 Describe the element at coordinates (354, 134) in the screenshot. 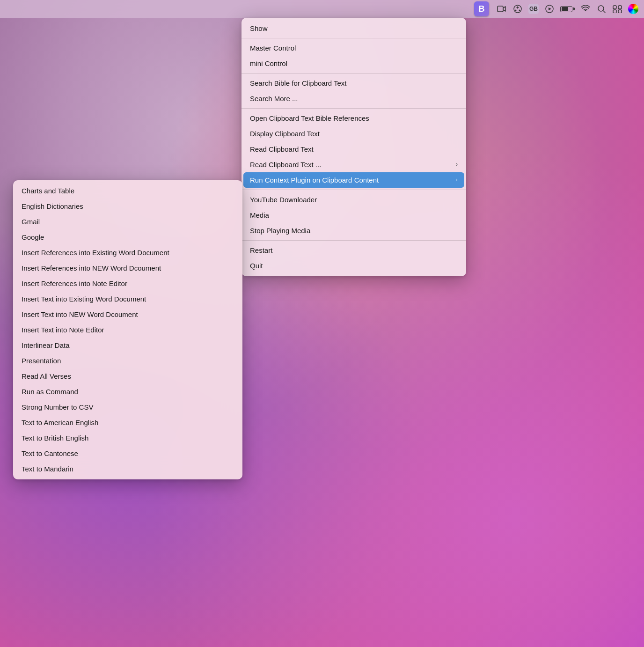

I see `menu-item-display-clipboard: Display Clipboard Text` at that location.